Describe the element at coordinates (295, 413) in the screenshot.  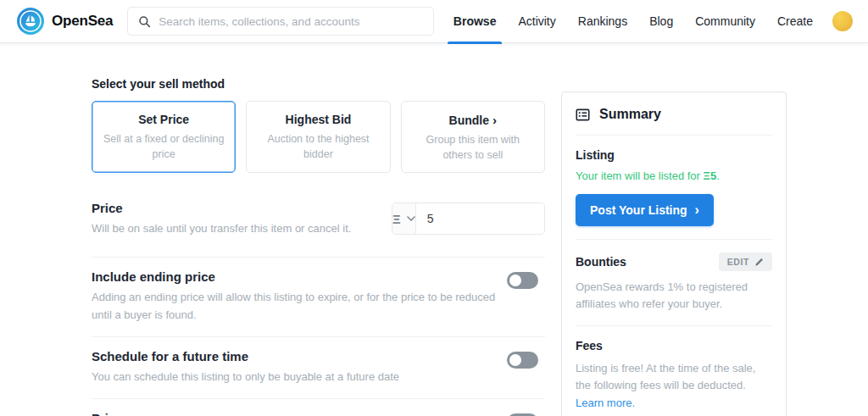
I see `toggle-text: Privacy You can keep your listing public…` at that location.